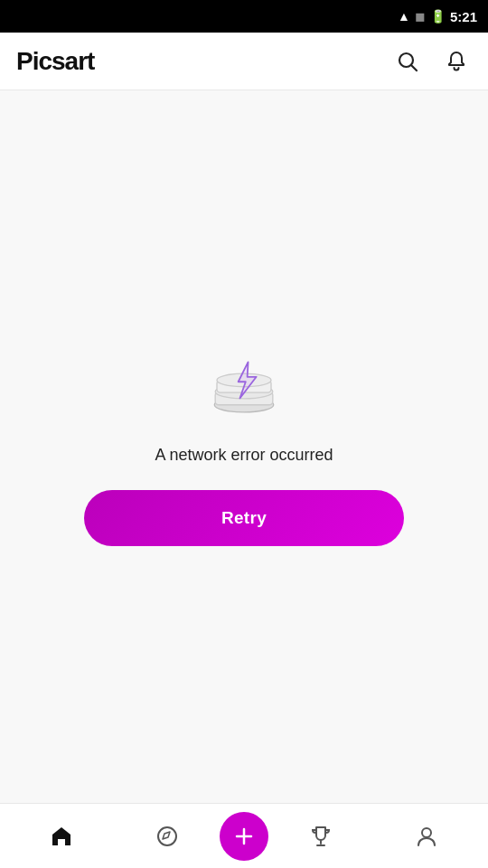  What do you see at coordinates (244, 16) in the screenshot?
I see `status-bar: ▲ ◼ 🔋 5:21` at bounding box center [244, 16].